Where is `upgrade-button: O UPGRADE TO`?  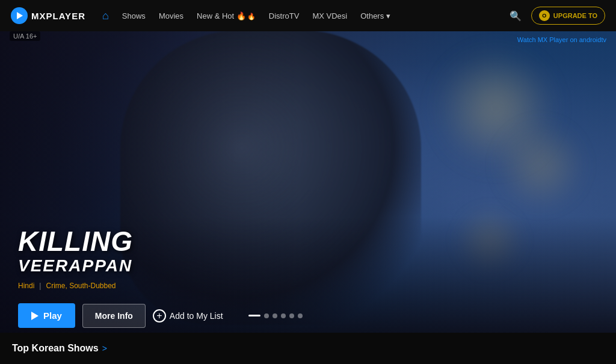
upgrade-button: O UPGRADE TO is located at coordinates (568, 16).